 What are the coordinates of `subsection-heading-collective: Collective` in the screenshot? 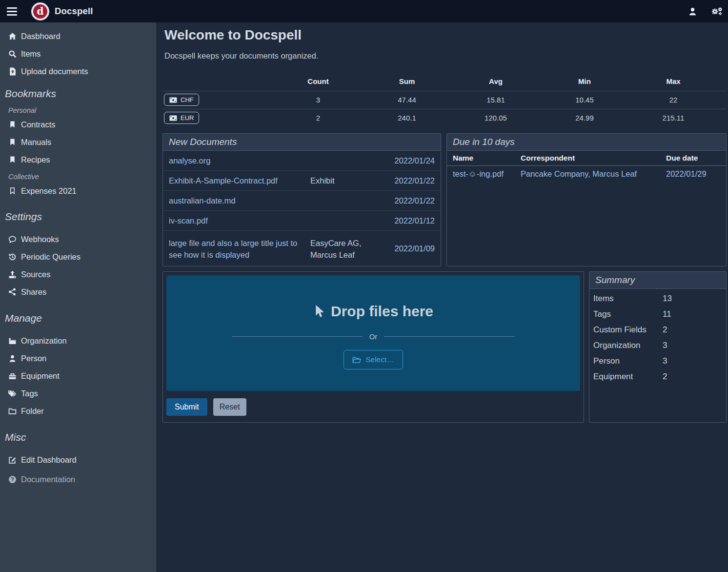 It's located at (78, 177).